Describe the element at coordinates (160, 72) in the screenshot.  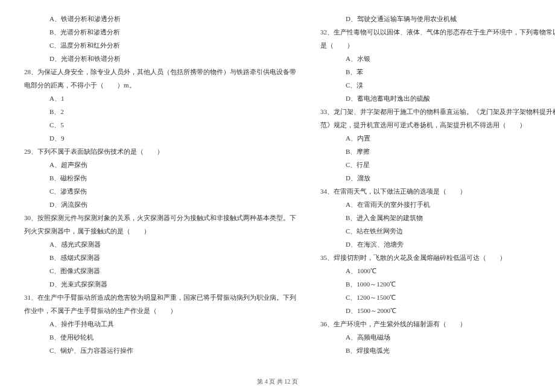
I see `q28-text: 28、为保证人身安全，除专业人员外，其他人员（包括所携带的物件）与铁路牵引供电设…` at that location.